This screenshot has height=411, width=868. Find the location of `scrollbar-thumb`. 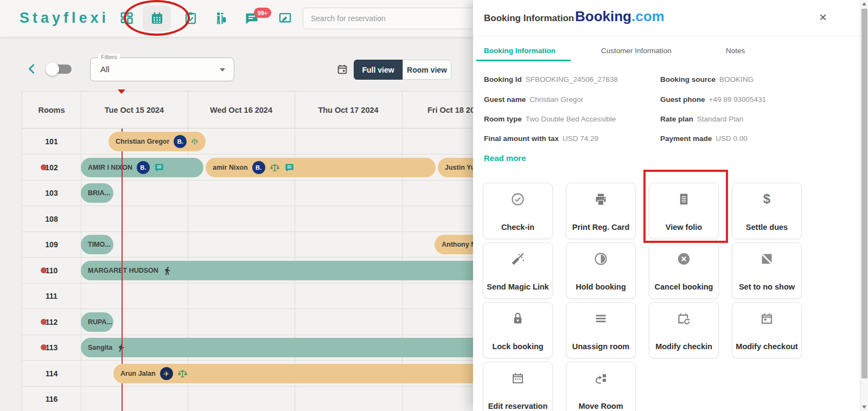

scrollbar-thumb is located at coordinates (865, 194).